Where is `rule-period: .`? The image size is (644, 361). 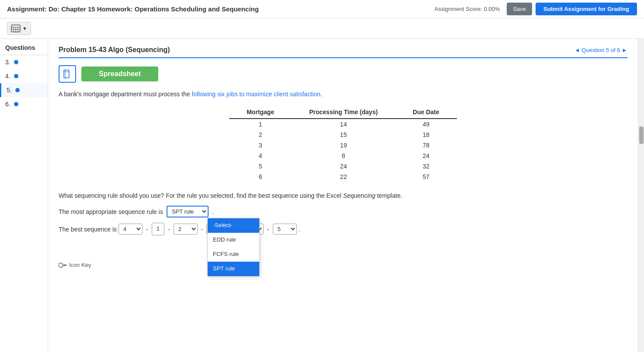
rule-period: . is located at coordinates (213, 212).